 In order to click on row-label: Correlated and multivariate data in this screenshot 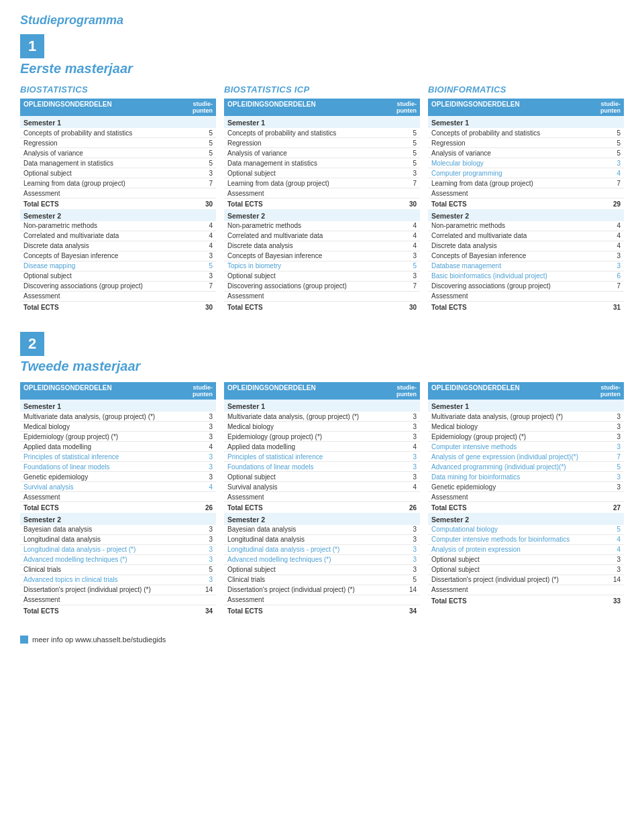, I will do `click(111, 236)`.